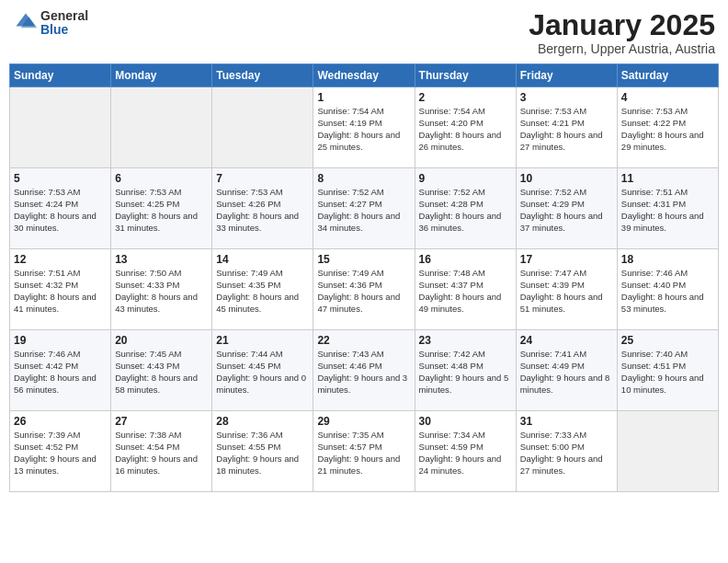 The width and height of the screenshot is (728, 563). I want to click on day-cell: 30Sunrise: 7:34 AMSunset: 4:59 PMDayligh…, so click(465, 452).